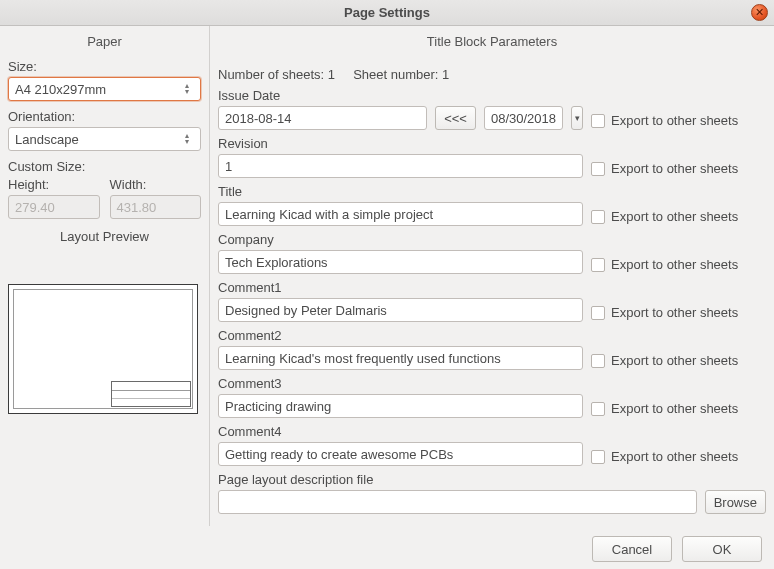 This screenshot has height=569, width=774. What do you see at coordinates (400, 432) in the screenshot?
I see `comment4-label: Comment4` at bounding box center [400, 432].